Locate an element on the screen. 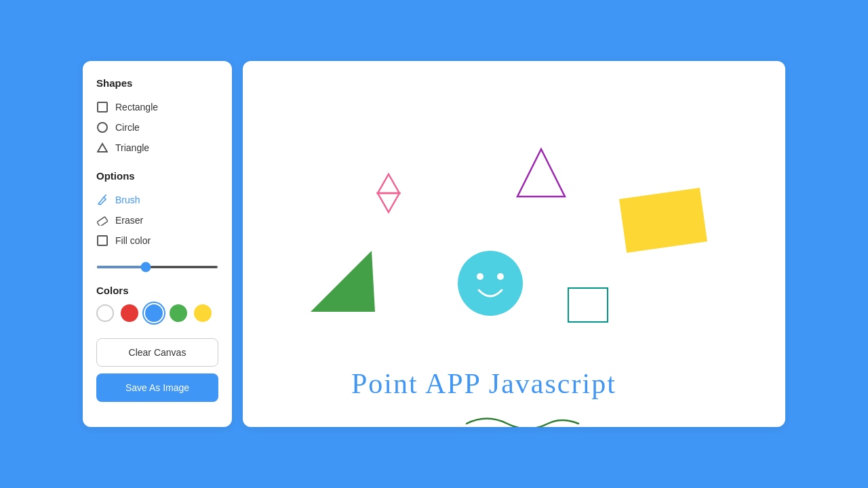  shape-triangle: Triangle is located at coordinates (157, 148).